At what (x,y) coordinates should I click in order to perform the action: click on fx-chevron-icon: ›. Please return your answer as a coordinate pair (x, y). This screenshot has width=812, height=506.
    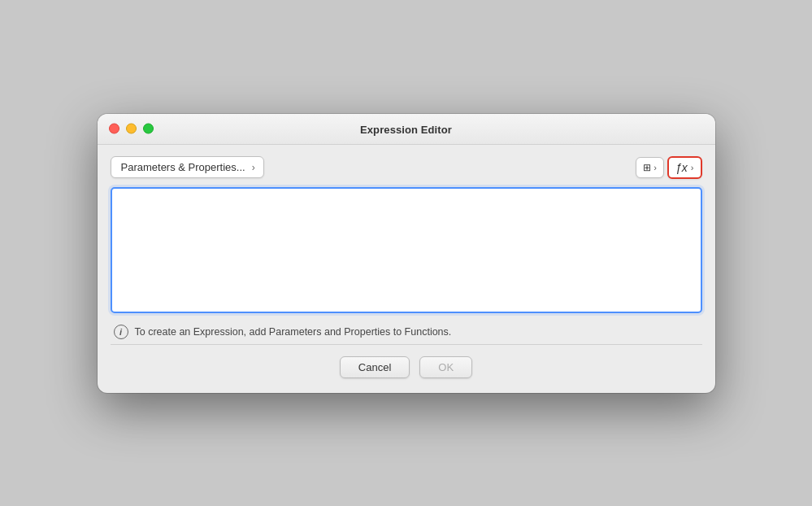
    Looking at the image, I should click on (693, 168).